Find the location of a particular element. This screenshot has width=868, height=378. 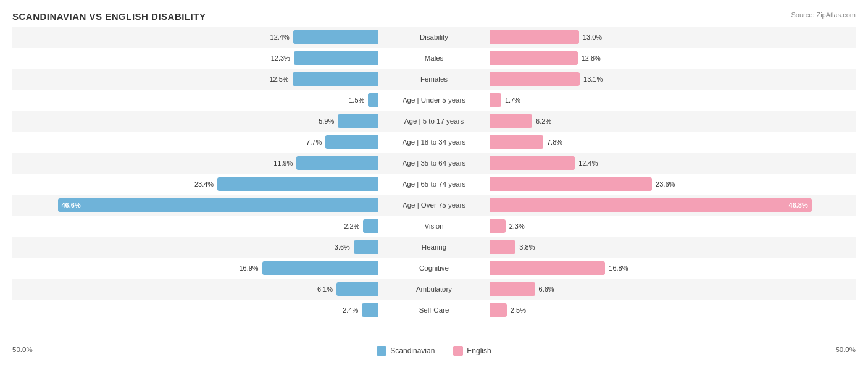

table-row: 12.5% Females 13.1% is located at coordinates (434, 79).